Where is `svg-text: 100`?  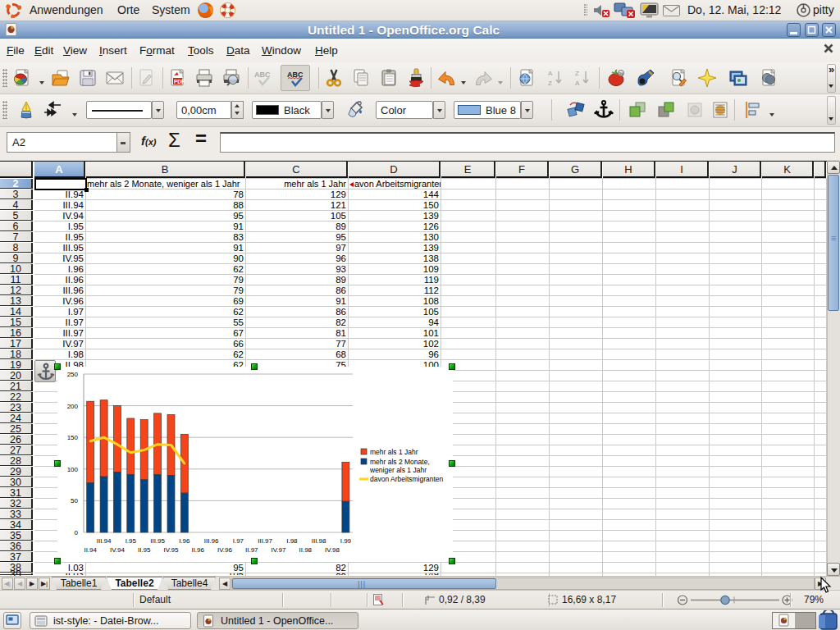 svg-text: 100 is located at coordinates (73, 469).